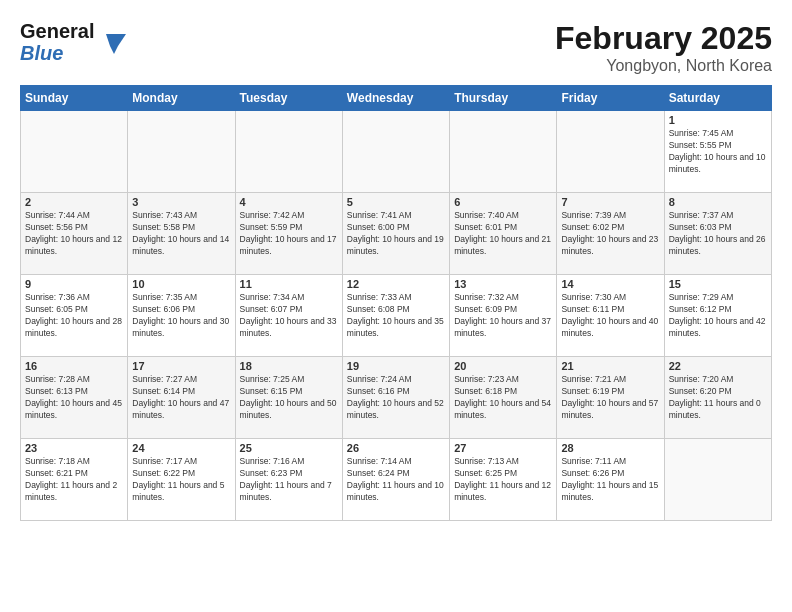  Describe the element at coordinates (181, 202) in the screenshot. I see `day-number: 3` at that location.